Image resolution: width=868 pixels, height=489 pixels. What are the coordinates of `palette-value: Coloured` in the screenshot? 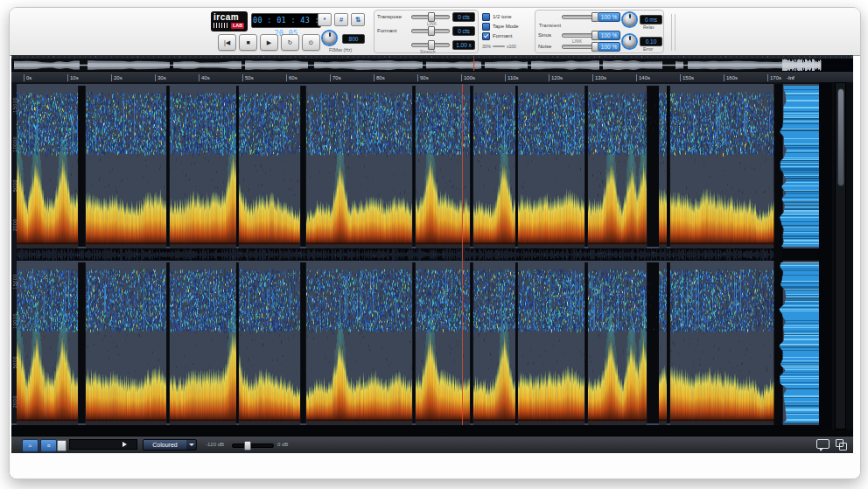 It's located at (164, 444).